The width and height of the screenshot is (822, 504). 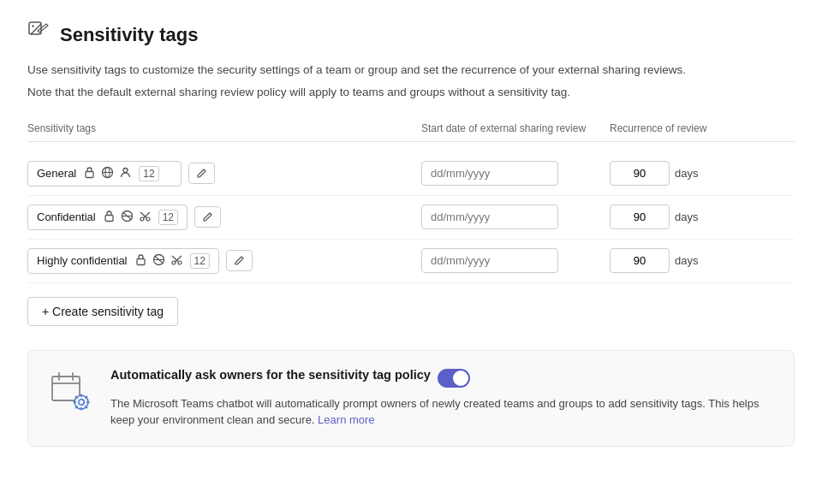 What do you see at coordinates (128, 35) in the screenshot?
I see `page-title: Sensitivity tags` at bounding box center [128, 35].